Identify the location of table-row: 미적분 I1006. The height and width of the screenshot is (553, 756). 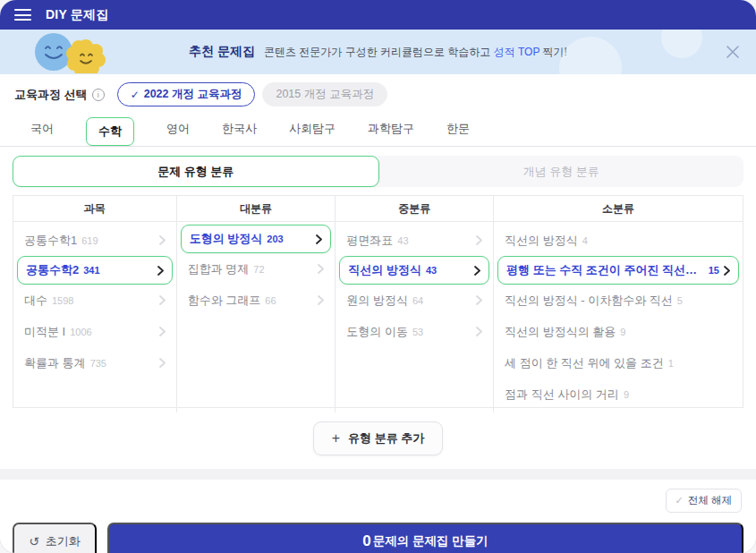
(95, 331).